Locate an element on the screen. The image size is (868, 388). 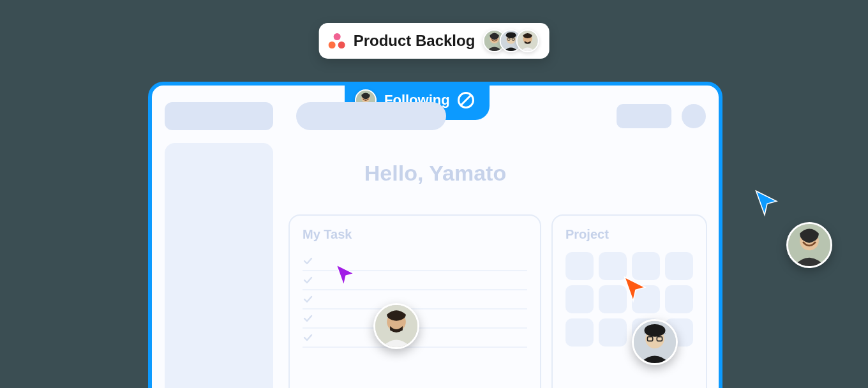
search-bar-placeholder is located at coordinates (371, 116).